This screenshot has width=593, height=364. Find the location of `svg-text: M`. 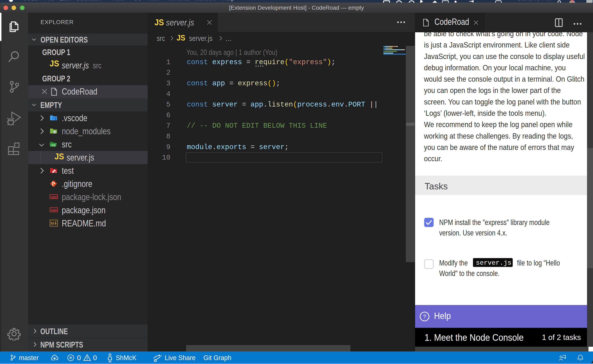

svg-text: M is located at coordinates (53, 223).